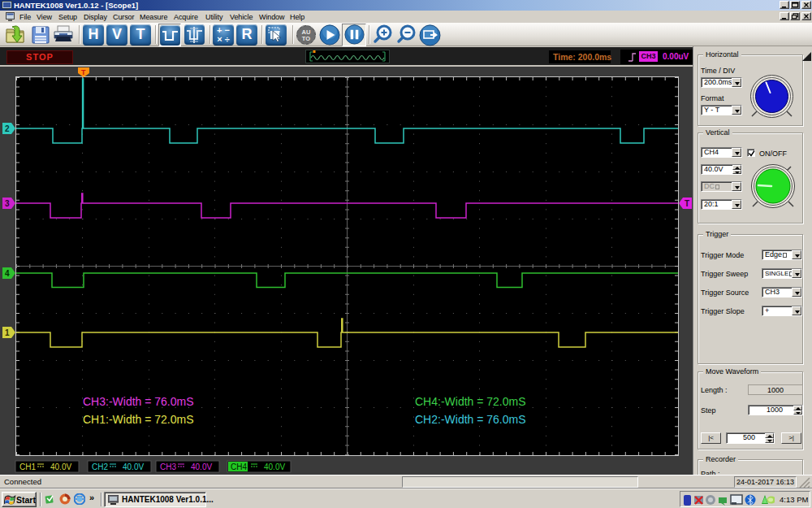 This screenshot has width=812, height=508. I want to click on svg-text: 3, so click(7, 203).